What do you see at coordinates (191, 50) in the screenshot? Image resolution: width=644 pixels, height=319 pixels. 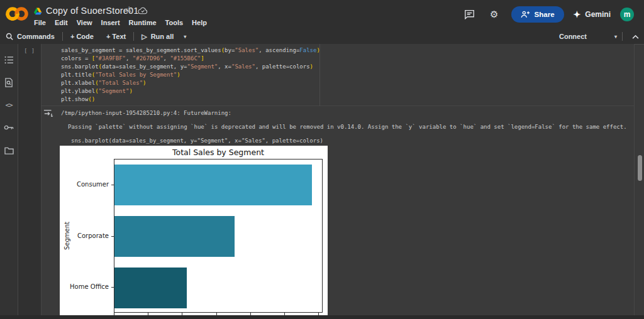 I see `code-line: sales_by_segment = sales_by_segment.sort…` at bounding box center [191, 50].